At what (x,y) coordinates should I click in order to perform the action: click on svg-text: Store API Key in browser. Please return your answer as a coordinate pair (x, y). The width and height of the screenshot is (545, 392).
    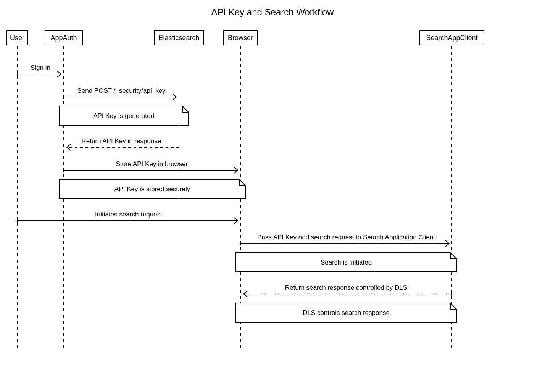
    Looking at the image, I should click on (152, 164).